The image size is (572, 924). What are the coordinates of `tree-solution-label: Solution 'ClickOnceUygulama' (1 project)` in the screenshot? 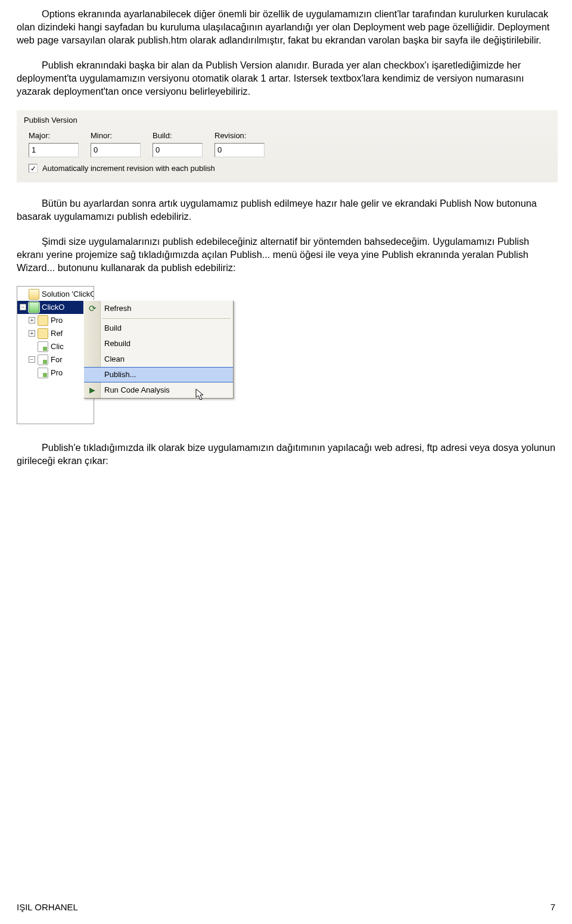 It's located at (68, 294).